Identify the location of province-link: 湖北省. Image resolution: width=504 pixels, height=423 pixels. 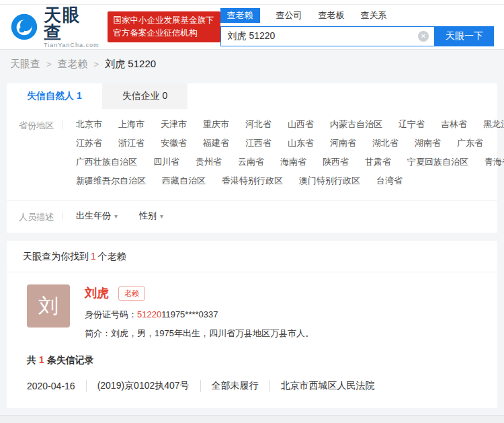
(386, 143).